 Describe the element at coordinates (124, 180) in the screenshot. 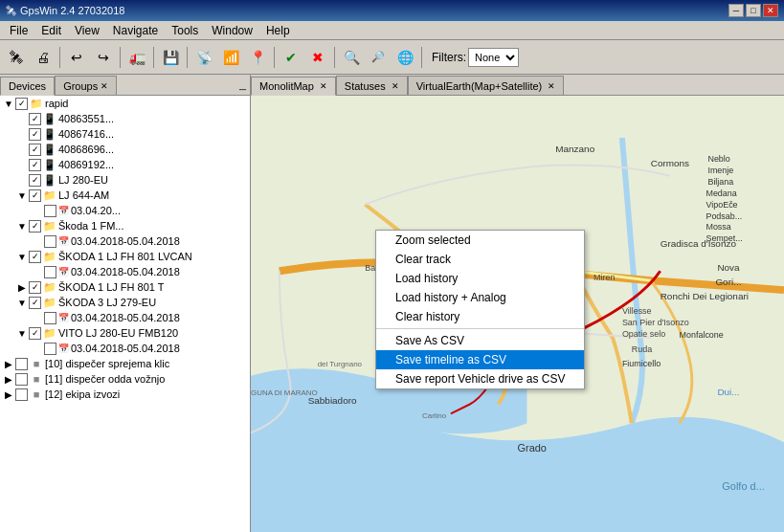

I see `tree-row-lj280: 📱 LJ 280-EU` at that location.